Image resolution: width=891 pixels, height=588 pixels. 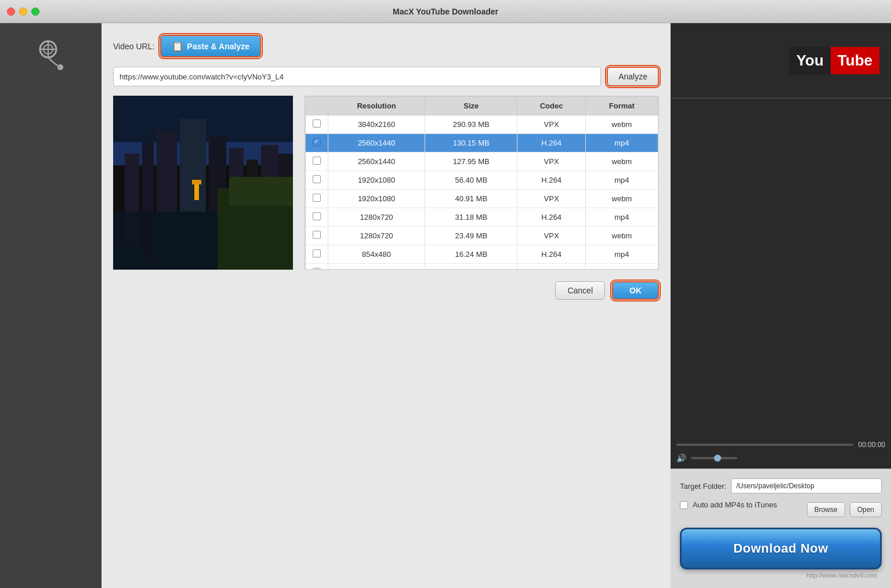 What do you see at coordinates (11, 12) in the screenshot?
I see `close-button` at bounding box center [11, 12].